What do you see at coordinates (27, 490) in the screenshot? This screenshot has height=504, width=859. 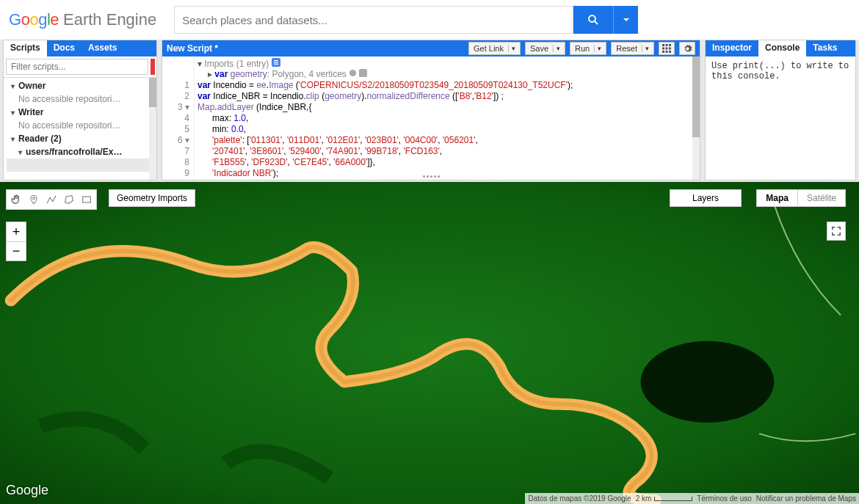 I see `map-footer-logo: Google` at bounding box center [27, 490].